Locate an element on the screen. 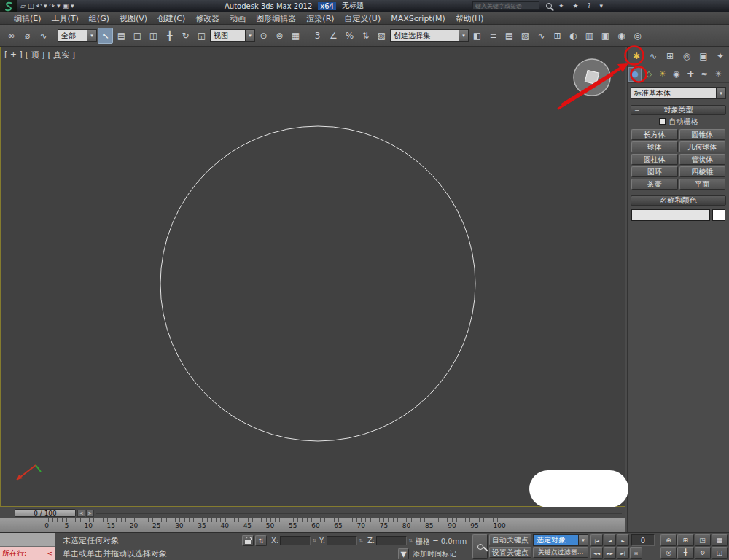 Image resolution: width=729 pixels, height=560 pixels. render-setup-icon: ▥ is located at coordinates (589, 36).